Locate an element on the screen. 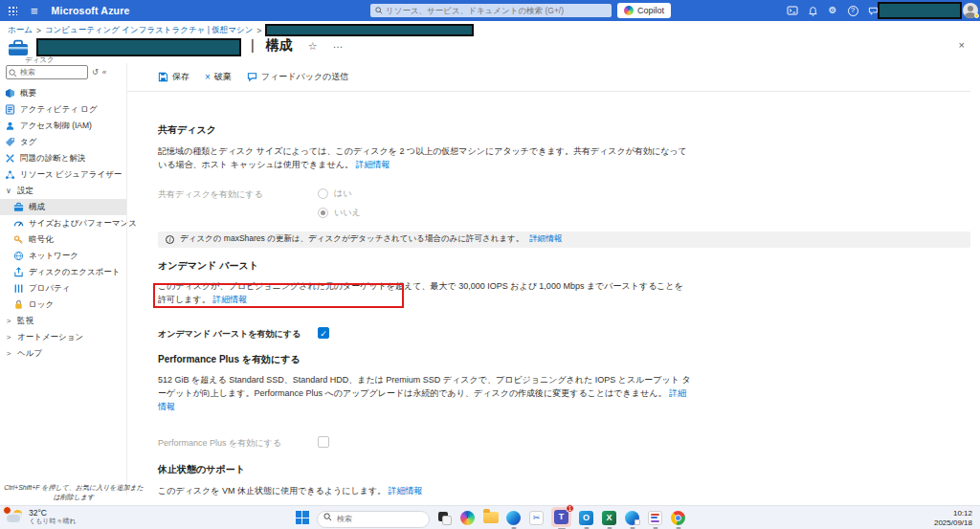 This screenshot has height=529, width=980. redacted-vm-name is located at coordinates (369, 31).